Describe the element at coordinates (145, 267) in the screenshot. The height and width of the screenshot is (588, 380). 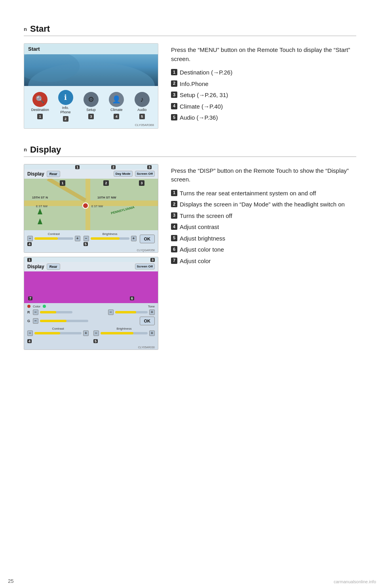
I see `display2-btn-screenoff: Screen Off` at that location.